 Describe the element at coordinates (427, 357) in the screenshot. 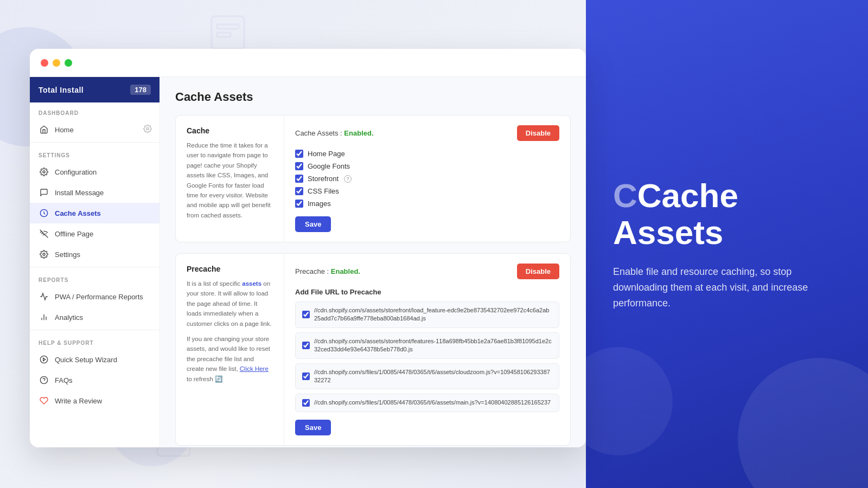

I see `precache-url-list: //cdn.shopify.com/s/assets/storefront/lo…` at that location.